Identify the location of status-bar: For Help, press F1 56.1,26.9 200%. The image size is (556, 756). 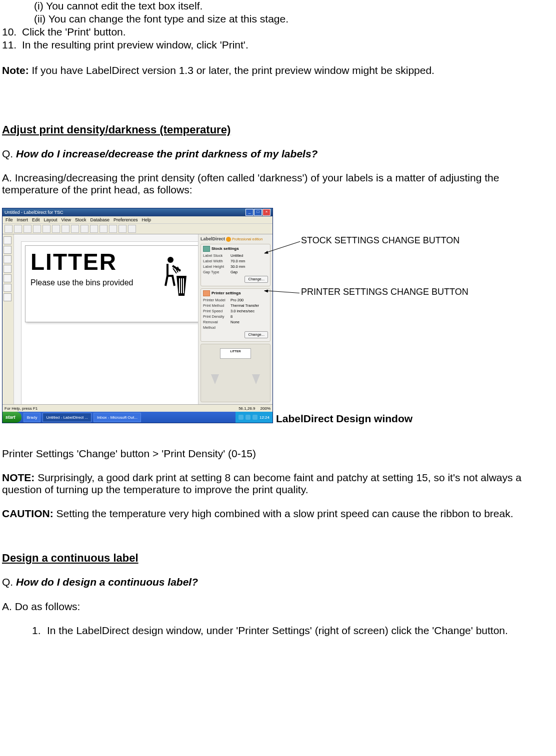
(138, 408).